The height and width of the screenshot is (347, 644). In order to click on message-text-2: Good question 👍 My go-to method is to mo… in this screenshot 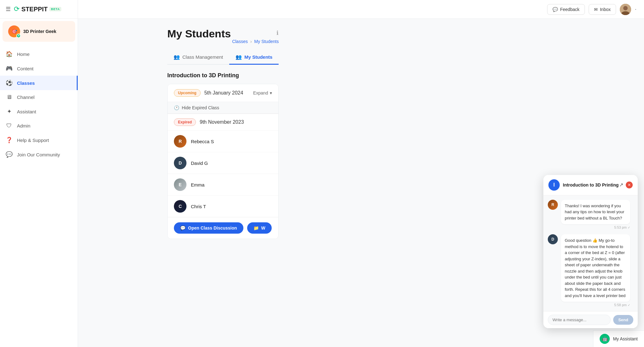, I will do `click(595, 268)`.